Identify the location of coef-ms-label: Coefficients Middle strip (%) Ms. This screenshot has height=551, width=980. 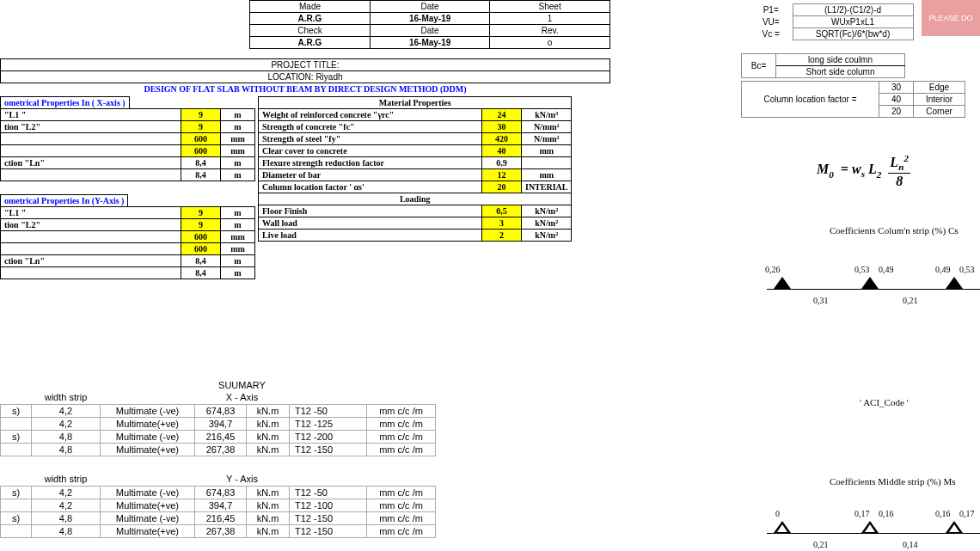
(892, 481).